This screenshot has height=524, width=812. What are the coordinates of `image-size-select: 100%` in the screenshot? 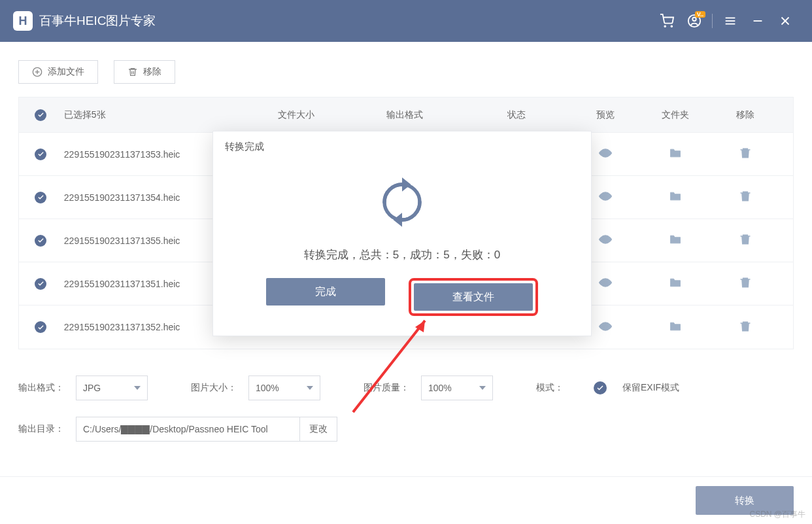 It's located at (284, 388).